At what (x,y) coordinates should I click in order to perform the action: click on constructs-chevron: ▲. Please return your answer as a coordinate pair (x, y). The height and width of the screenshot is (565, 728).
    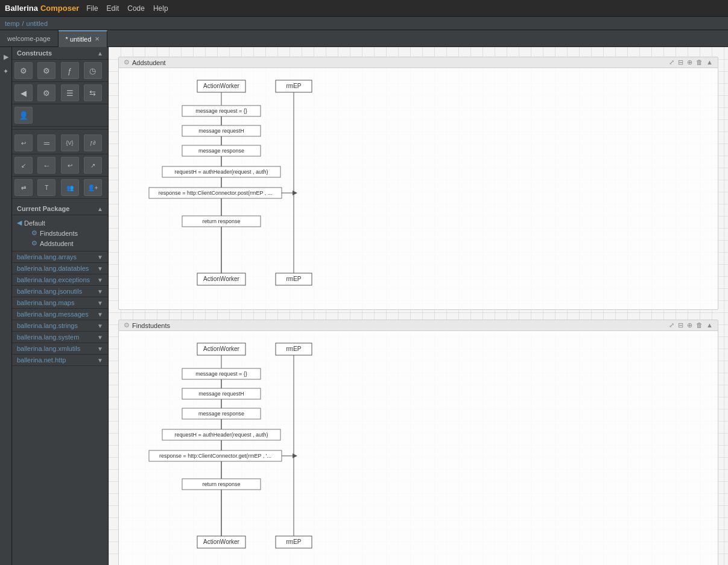
    Looking at the image, I should click on (100, 53).